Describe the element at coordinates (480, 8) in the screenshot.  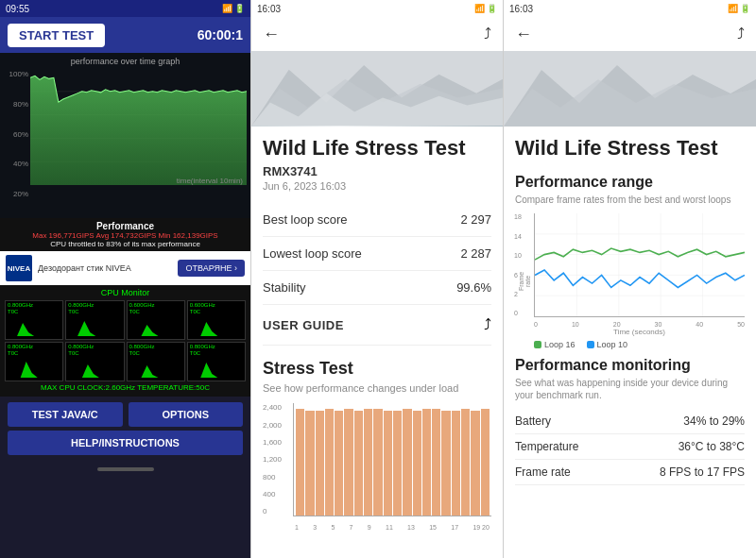
I see `p2-wifi-icon: 📶` at that location.